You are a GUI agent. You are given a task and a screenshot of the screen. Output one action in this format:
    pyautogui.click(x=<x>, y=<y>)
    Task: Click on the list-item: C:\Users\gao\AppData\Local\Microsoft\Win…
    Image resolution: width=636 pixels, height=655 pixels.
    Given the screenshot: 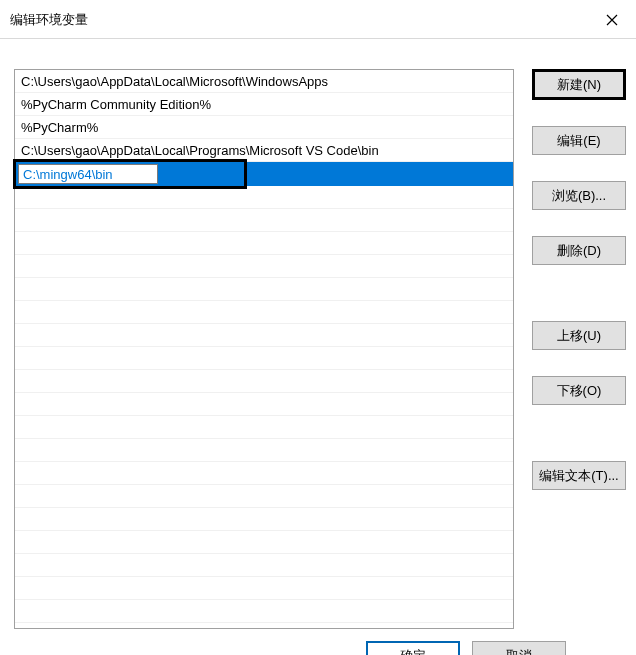 What is the action you would take?
    pyautogui.click(x=264, y=82)
    